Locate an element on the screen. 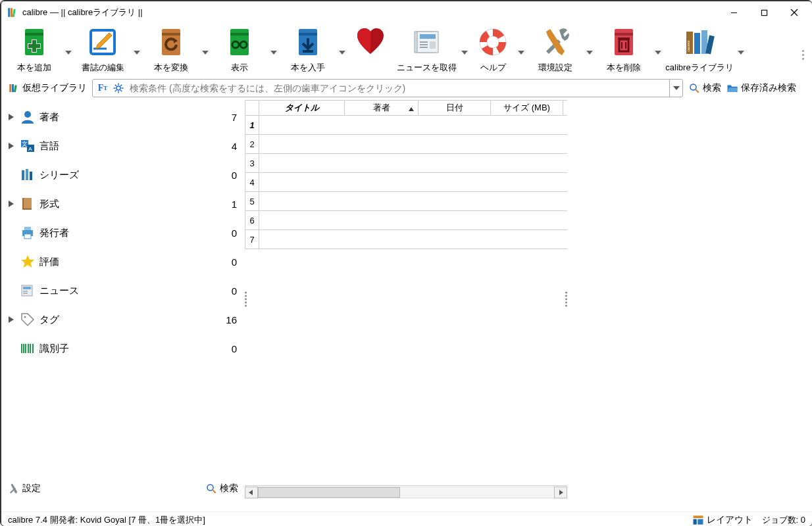 The image size is (812, 526). convert-books-dropdown is located at coordinates (205, 53).